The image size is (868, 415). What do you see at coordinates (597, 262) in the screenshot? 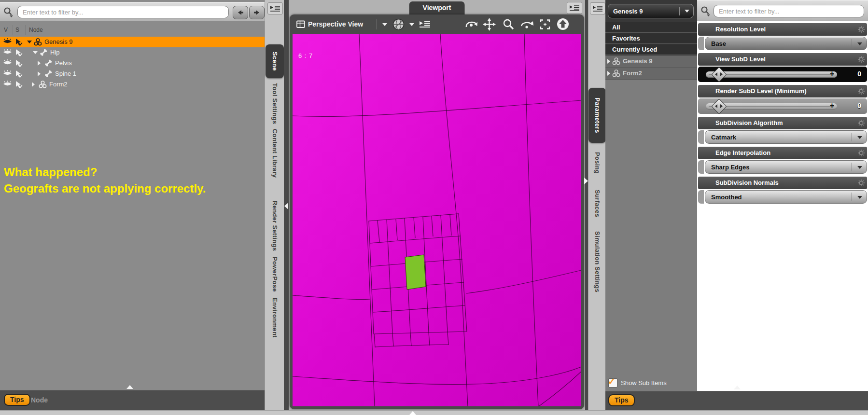
I see `tab-simulation-settings: Simulation Settings` at bounding box center [597, 262].